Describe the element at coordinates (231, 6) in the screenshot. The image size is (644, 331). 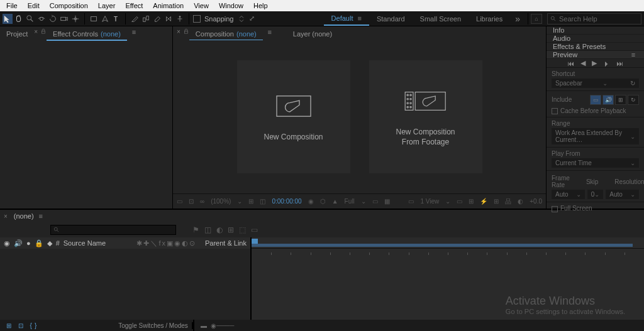
I see `menu-window: Window` at that location.